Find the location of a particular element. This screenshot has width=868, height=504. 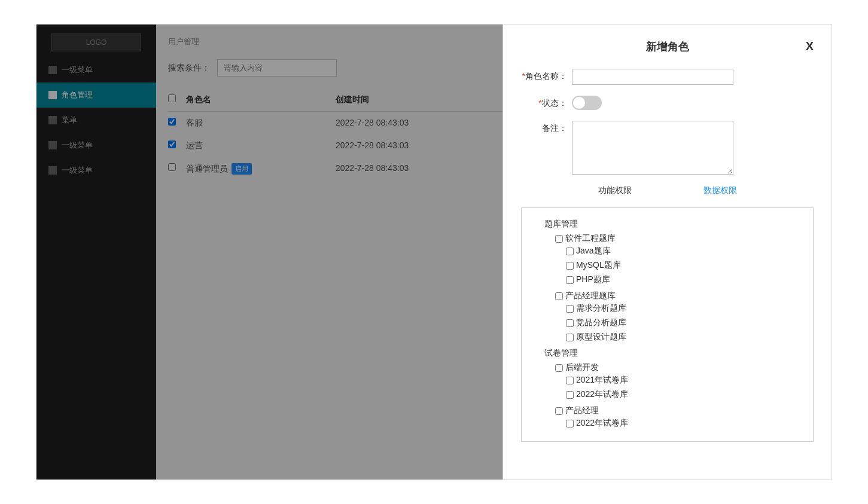

tree-item-label: Java题库 is located at coordinates (593, 251).